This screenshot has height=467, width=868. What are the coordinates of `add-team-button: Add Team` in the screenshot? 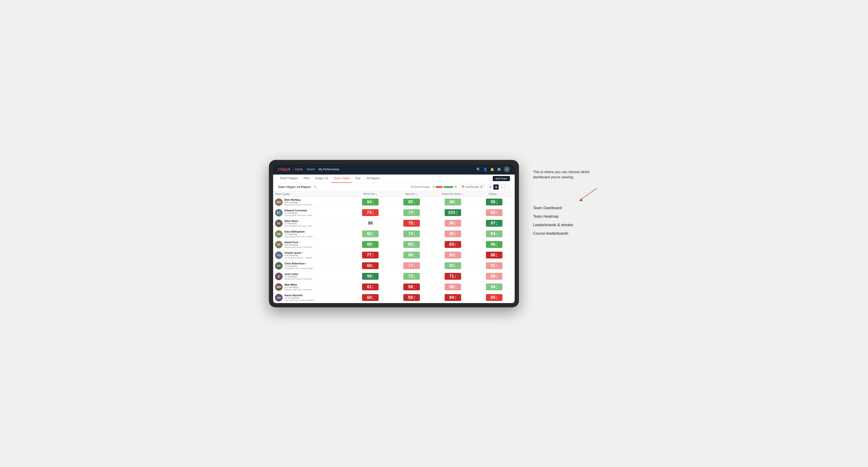 It's located at (501, 179).